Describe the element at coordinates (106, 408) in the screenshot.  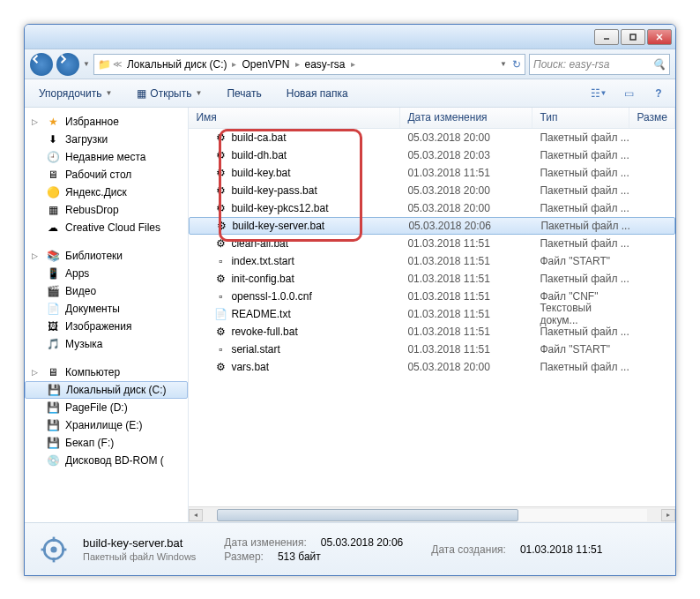
I see `sidebar-item: 💾PageFile (D:)` at that location.